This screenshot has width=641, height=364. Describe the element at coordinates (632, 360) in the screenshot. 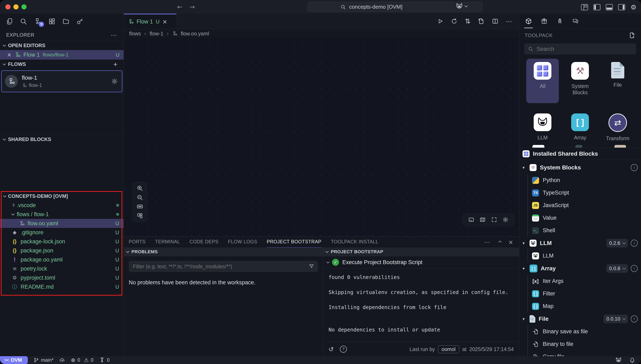

I see `notifications-bell-icon` at that location.